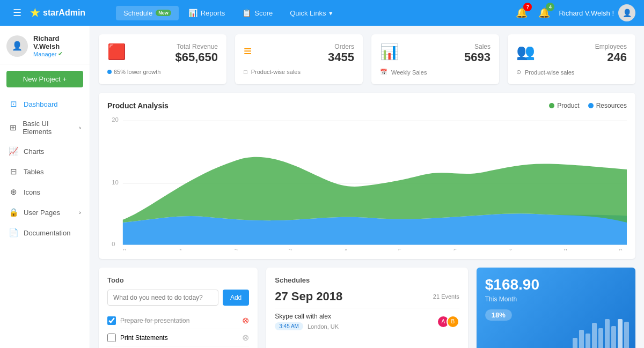 The image size is (644, 348). What do you see at coordinates (608, 106) in the screenshot?
I see `legend-resources: Resources` at bounding box center [608, 106].